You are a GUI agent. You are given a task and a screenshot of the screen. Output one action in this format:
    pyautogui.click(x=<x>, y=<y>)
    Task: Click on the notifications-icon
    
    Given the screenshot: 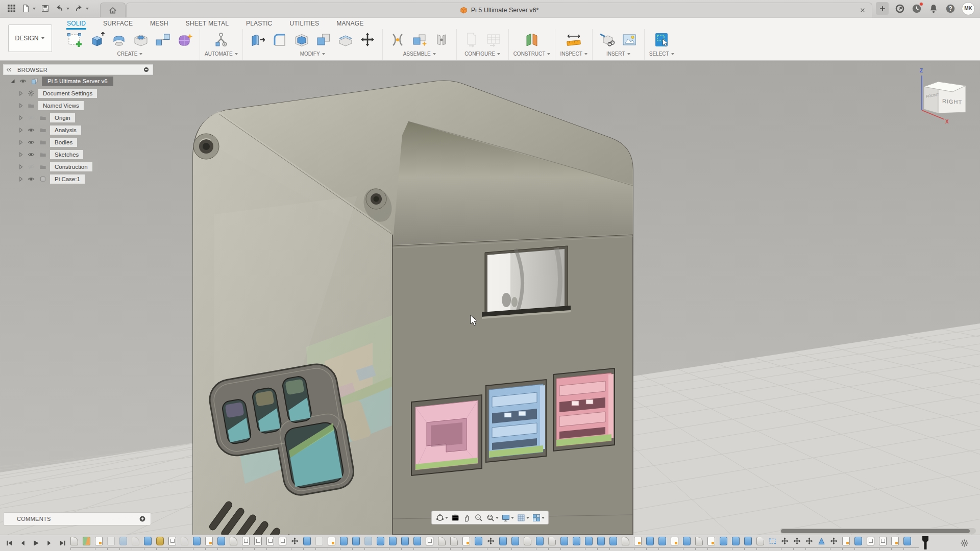 What is the action you would take?
    pyautogui.click(x=934, y=9)
    